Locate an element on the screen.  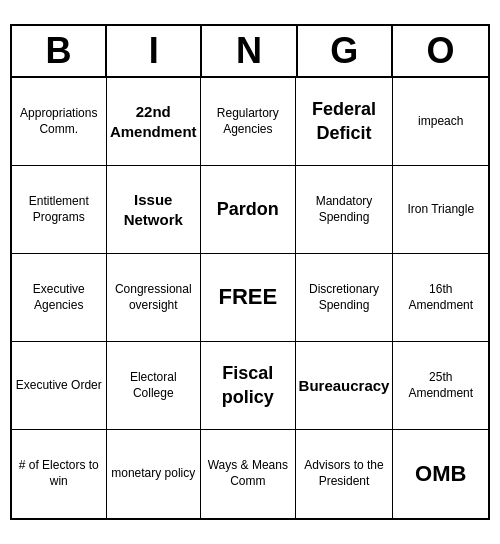
bingo-cell-19: 25th Amendment is located at coordinates (440, 386).